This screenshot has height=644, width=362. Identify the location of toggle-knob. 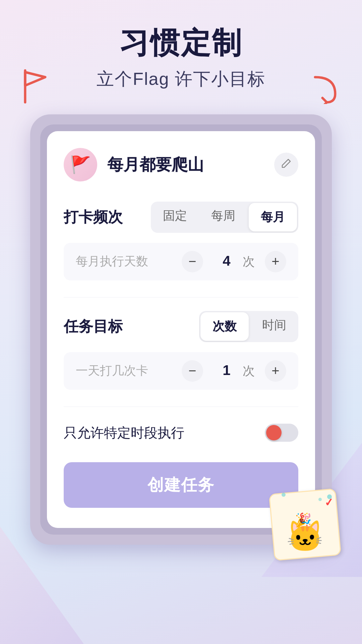
(274, 433).